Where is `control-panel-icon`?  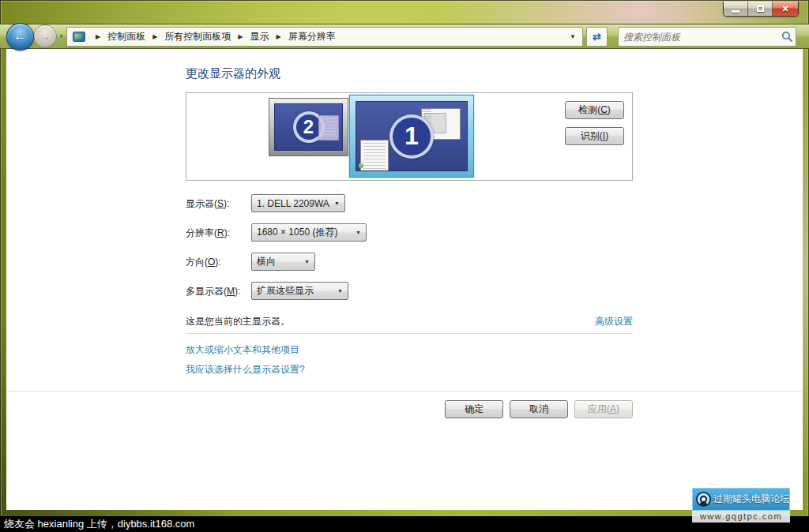
control-panel-icon is located at coordinates (79, 36).